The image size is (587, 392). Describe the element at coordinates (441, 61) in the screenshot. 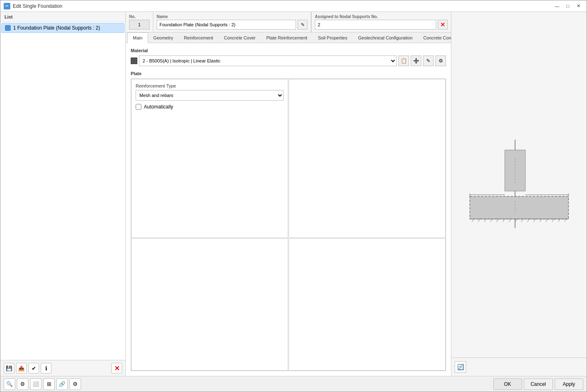

I see `material-delete-button: ⚙` at that location.